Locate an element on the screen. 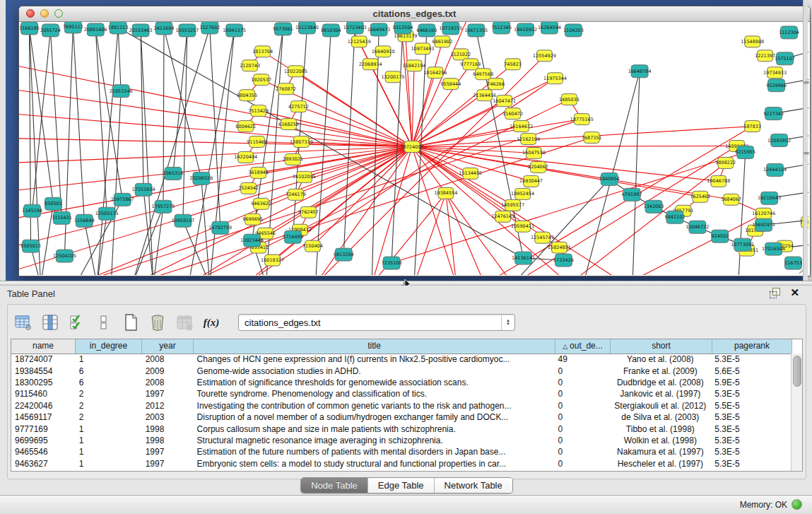  graph-node-teal: 17353934 is located at coordinates (144, 189).